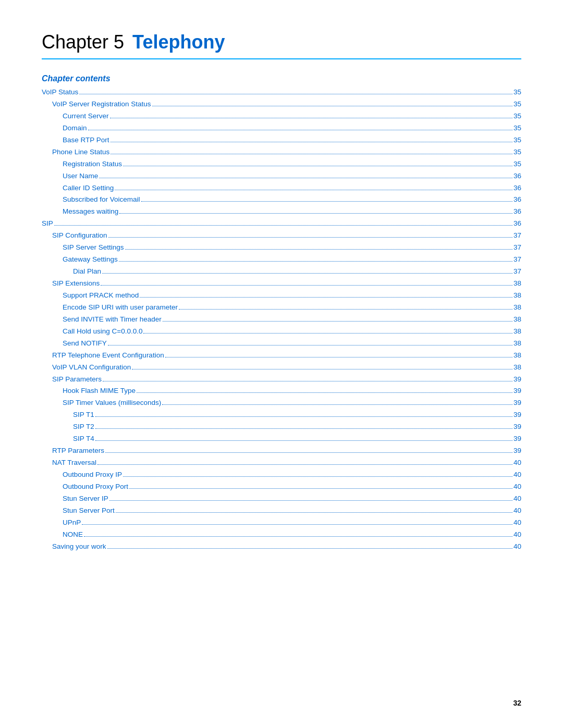 The width and height of the screenshot is (563, 728). I want to click on toc-entry: SIP T139, so click(282, 415).